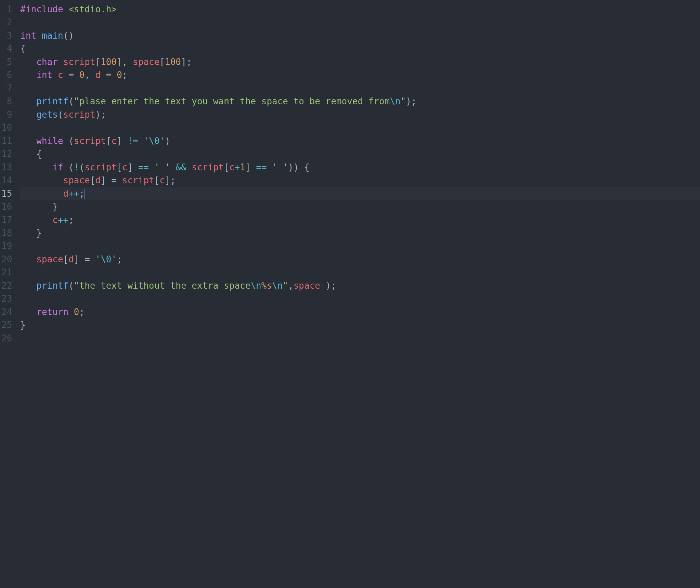 Image resolution: width=700 pixels, height=588 pixels. Describe the element at coordinates (360, 9) in the screenshot. I see `code-line: #include <stdio.h>` at that location.